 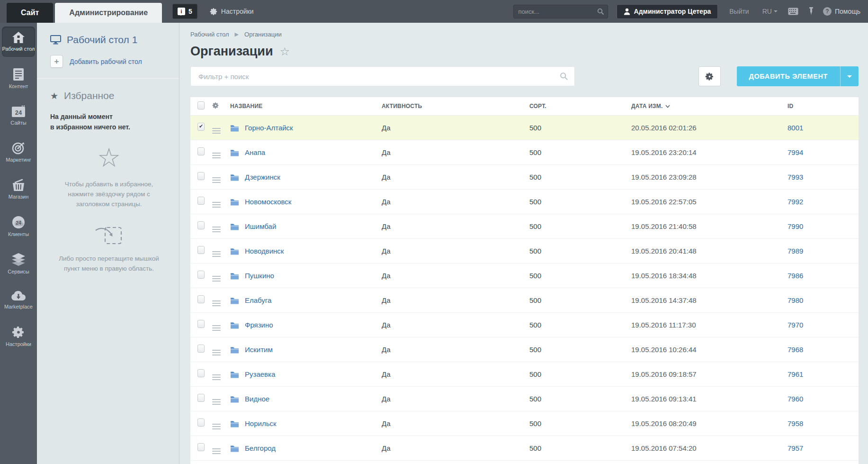 I want to click on row-id-link: 7993, so click(x=796, y=177).